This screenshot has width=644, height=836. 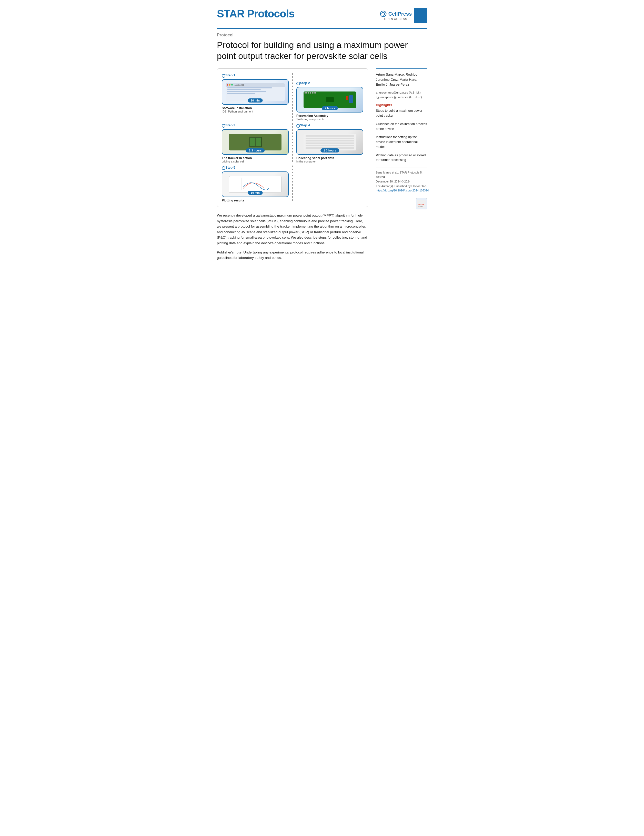 I want to click on step-3-item: Step 3 1-3 hours, so click(x=255, y=143).